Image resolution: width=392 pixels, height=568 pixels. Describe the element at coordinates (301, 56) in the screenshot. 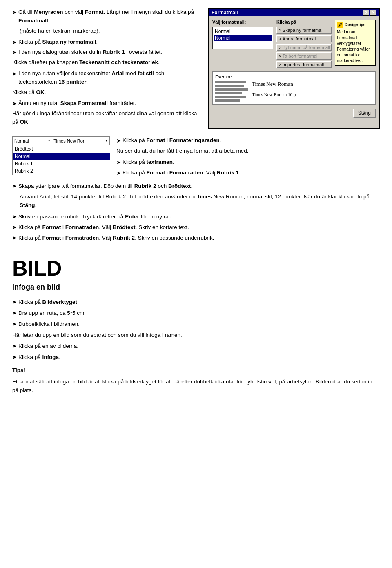

I see `ta-bort-label: Ta bort formatmall` at that location.